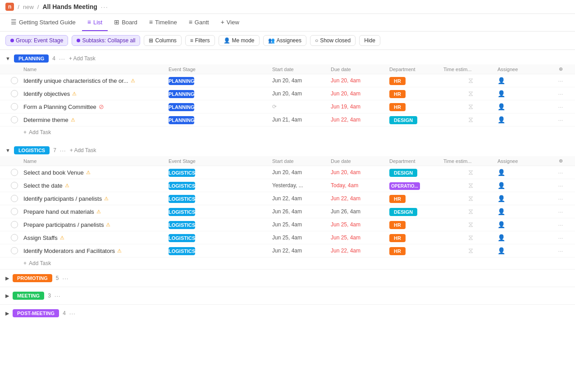  Describe the element at coordinates (73, 313) in the screenshot. I see `post-meeting-dots: ···` at that location.